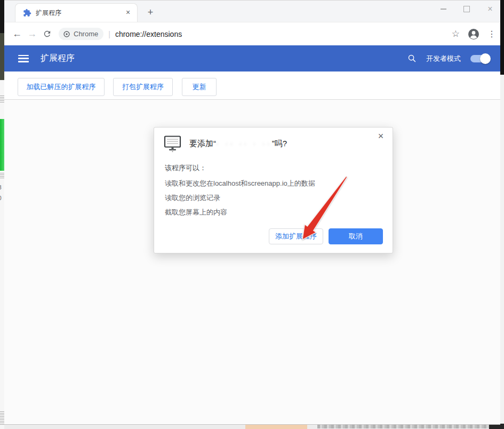 This screenshot has height=429, width=504. Describe the element at coordinates (23, 59) in the screenshot. I see `hamburger-menu-icon` at that location.